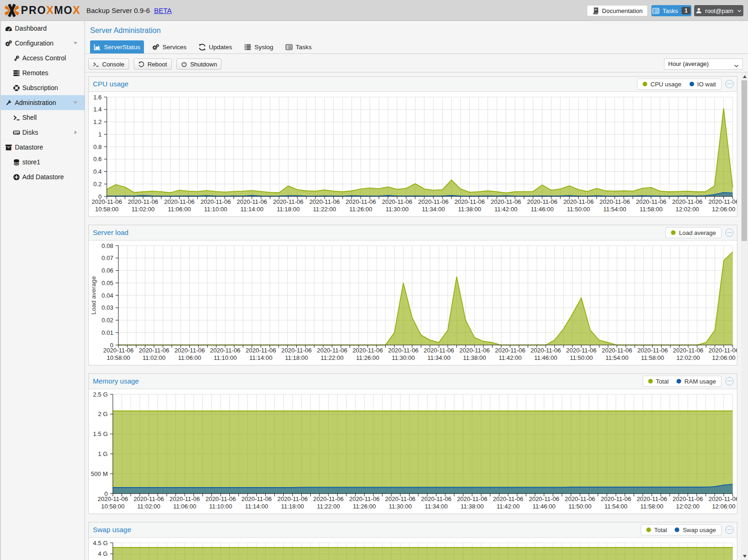 The image size is (748, 560). What do you see at coordinates (43, 43) in the screenshot?
I see `sidebar-item-configuration: Configuration` at bounding box center [43, 43].